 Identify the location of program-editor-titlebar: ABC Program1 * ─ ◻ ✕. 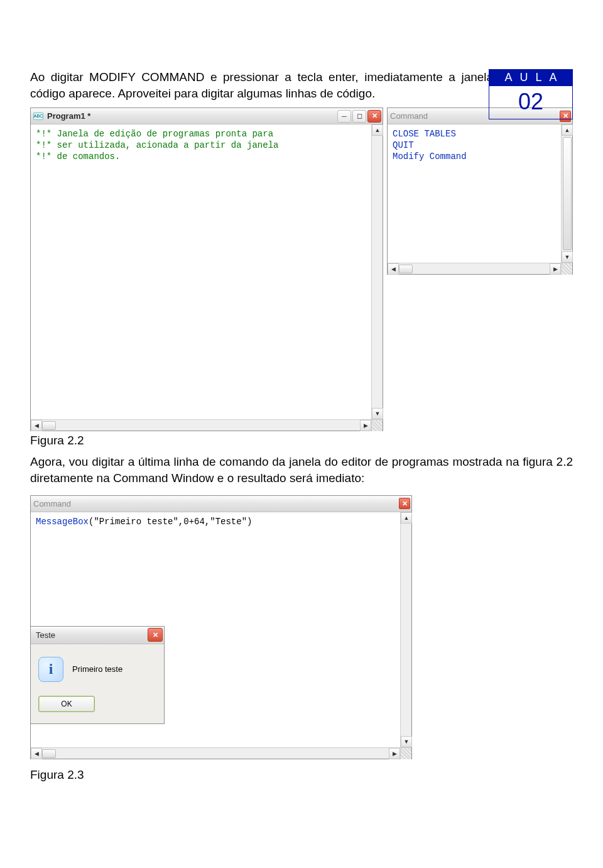
(207, 116).